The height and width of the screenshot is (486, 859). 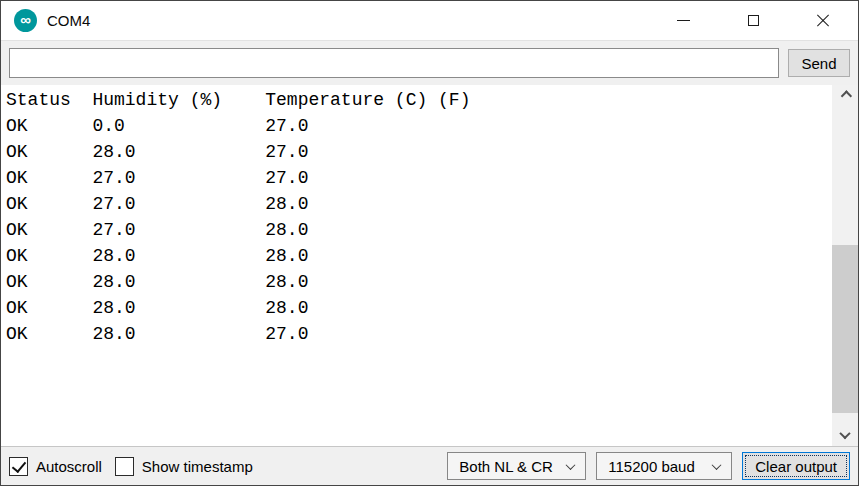 I want to click on scroll-up-button, so click(x=845, y=96).